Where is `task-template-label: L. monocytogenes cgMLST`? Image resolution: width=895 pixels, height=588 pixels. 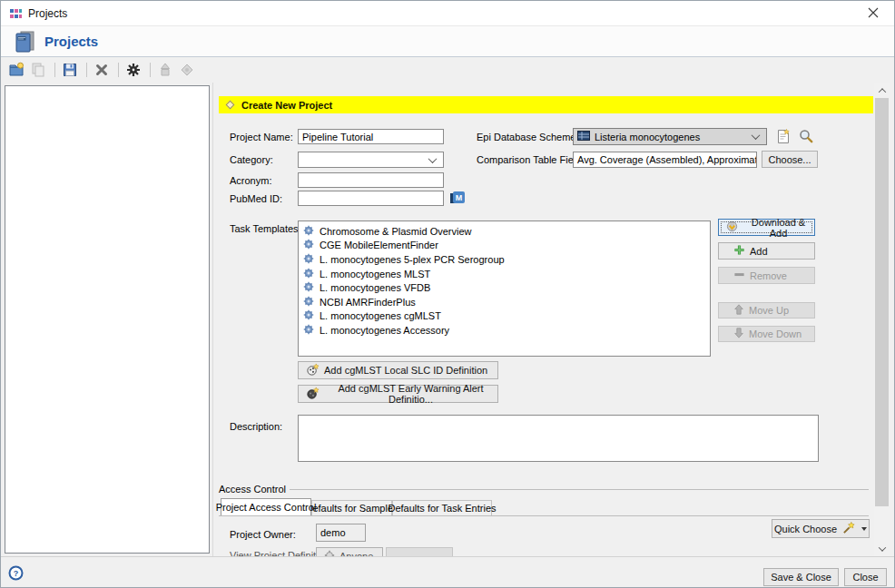 task-template-label: L. monocytogenes cgMLST is located at coordinates (380, 316).